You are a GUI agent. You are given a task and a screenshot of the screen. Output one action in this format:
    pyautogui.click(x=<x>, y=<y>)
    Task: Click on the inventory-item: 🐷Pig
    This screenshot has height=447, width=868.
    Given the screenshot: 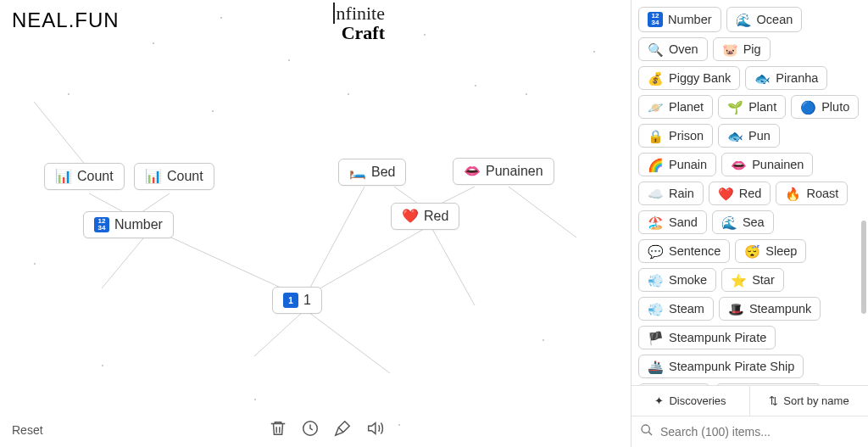 What is the action you would take?
    pyautogui.click(x=742, y=49)
    